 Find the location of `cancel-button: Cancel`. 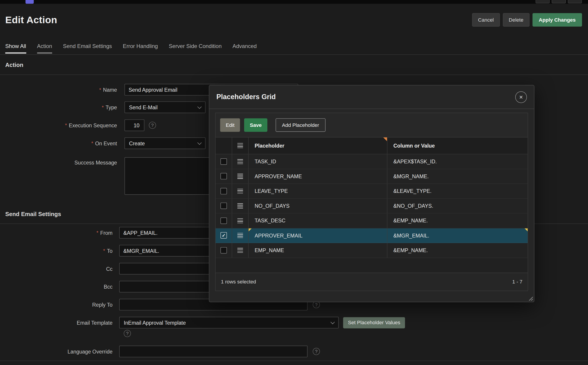

cancel-button: Cancel is located at coordinates (486, 20).